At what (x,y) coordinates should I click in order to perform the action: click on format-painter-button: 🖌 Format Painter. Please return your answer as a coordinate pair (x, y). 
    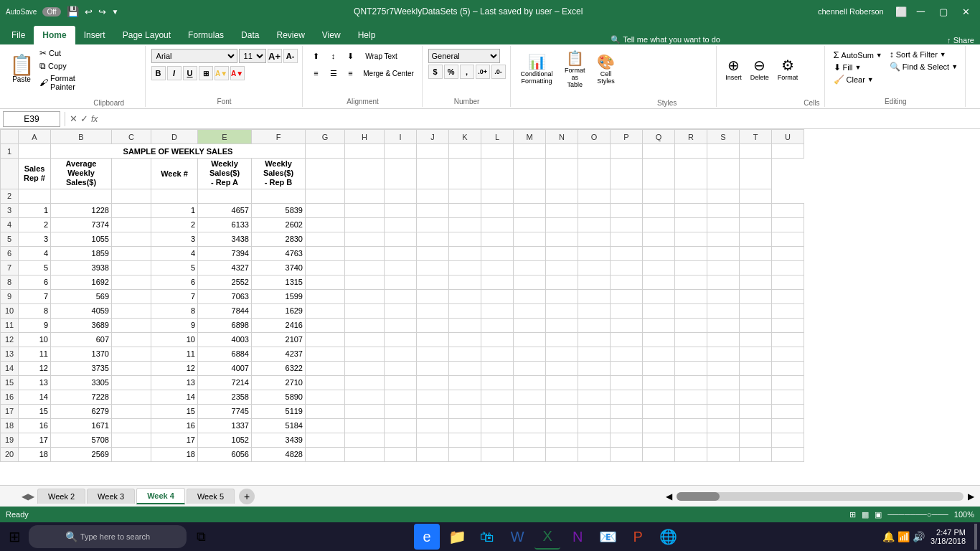
    Looking at the image, I should click on (57, 83).